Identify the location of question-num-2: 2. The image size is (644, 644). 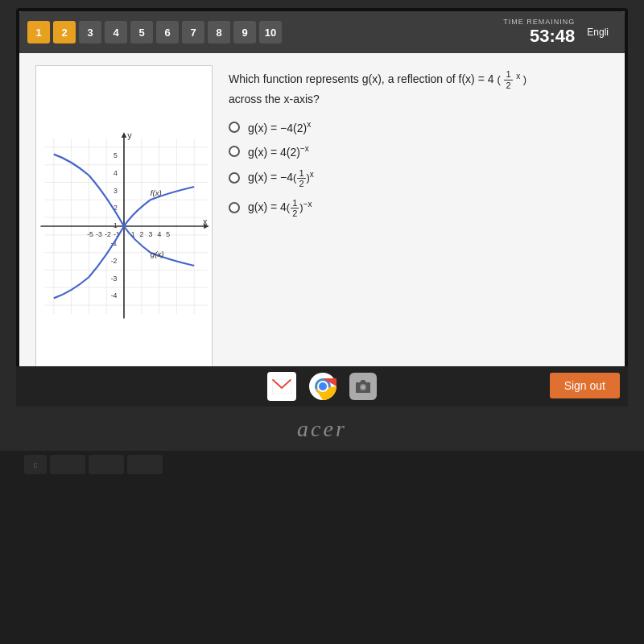
(64, 32).